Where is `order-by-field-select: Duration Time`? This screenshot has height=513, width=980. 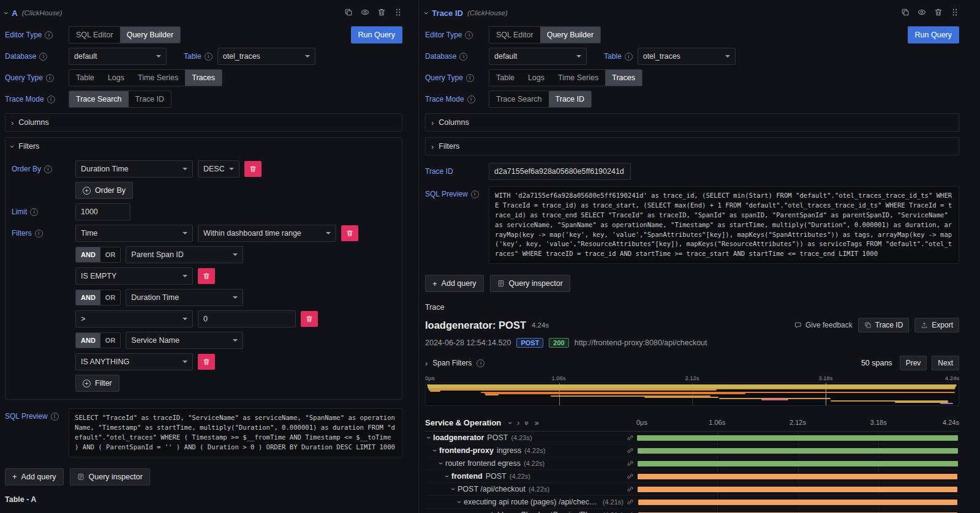
order-by-field-select: Duration Time is located at coordinates (134, 169).